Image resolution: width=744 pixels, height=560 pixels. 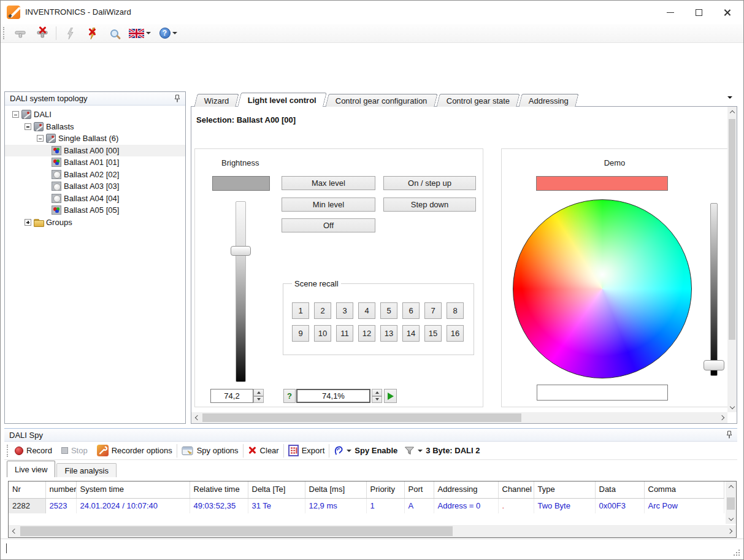 What do you see at coordinates (95, 223) in the screenshot?
I see `tree-node-groups: Groups` at bounding box center [95, 223].